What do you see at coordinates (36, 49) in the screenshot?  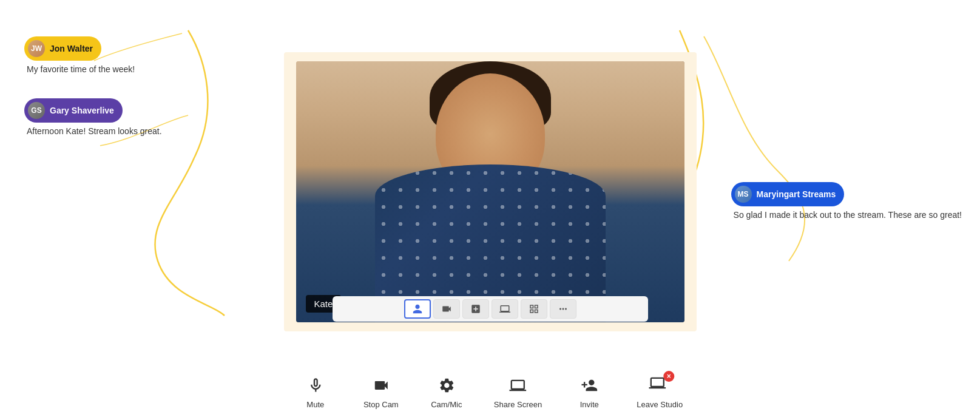 I see `jon-avatar: JW` at bounding box center [36, 49].